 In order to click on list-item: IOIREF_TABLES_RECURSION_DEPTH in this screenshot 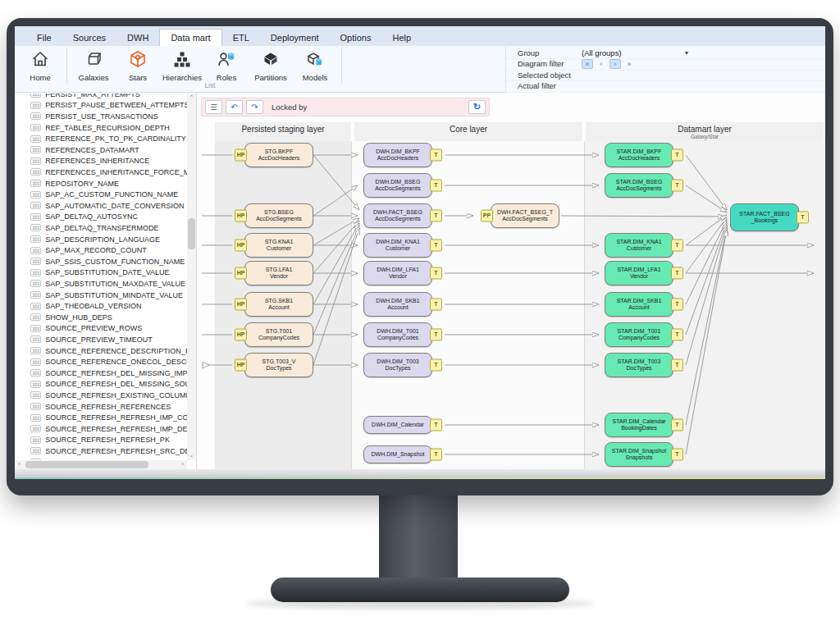, I will do `click(101, 128)`.